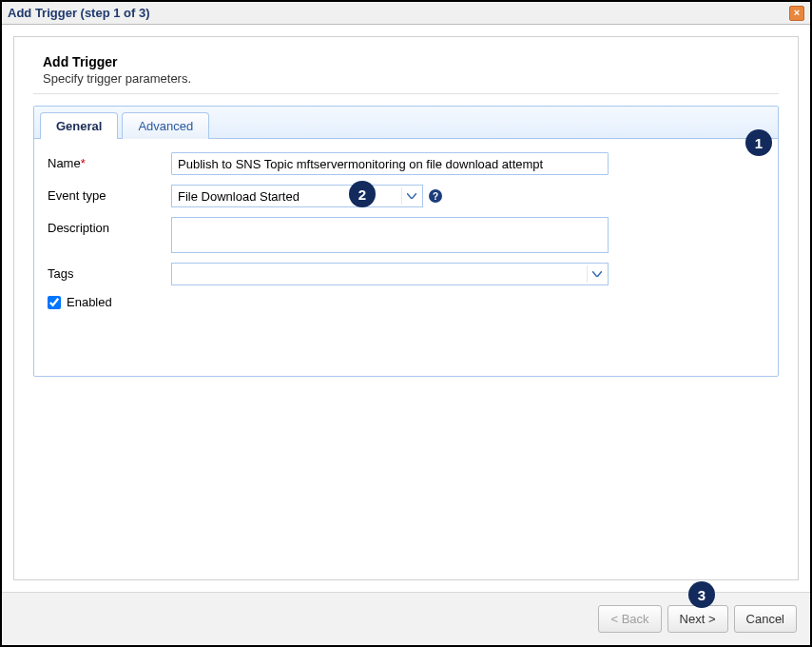 The image size is (812, 647). I want to click on enabled-checkbox, so click(54, 303).